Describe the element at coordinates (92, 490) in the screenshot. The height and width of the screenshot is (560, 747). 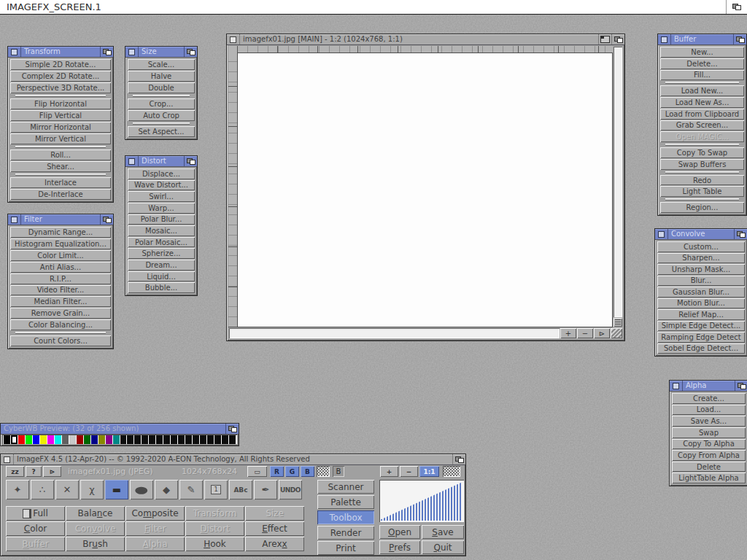
I see `curve-tool: χ` at that location.